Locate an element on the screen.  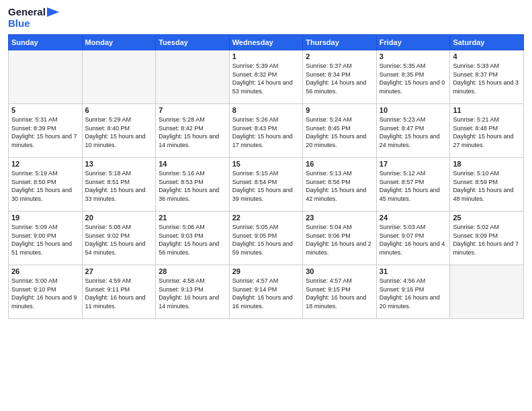
cell-text: Sunrise: 5:26 AMSunset: 8:43 PMDaylight:… is located at coordinates (266, 132).